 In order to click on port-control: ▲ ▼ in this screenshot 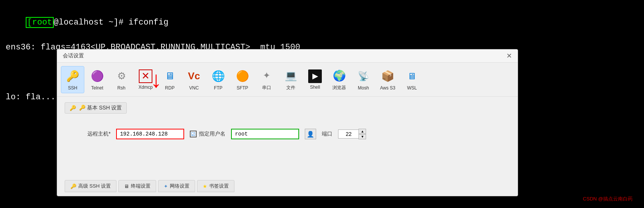, I will do `click(352, 134)`.